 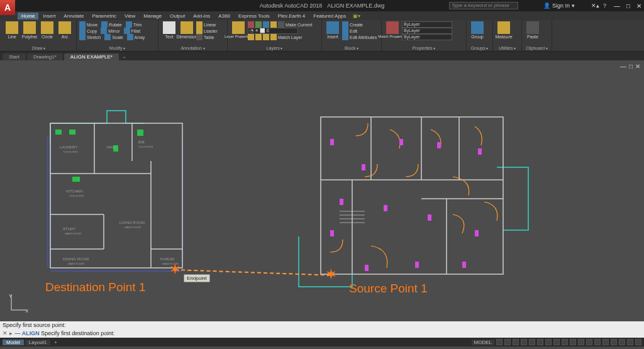 What do you see at coordinates (540, 342) in the screenshot?
I see `otrack-icon` at bounding box center [540, 342].